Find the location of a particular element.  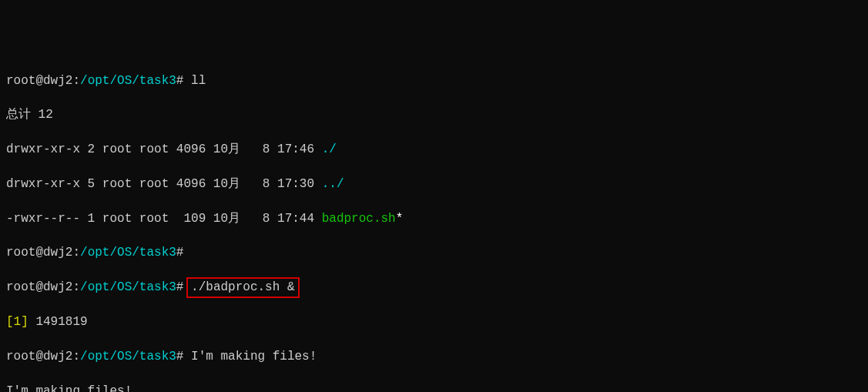

empty-prompt-1: root@dwj2:/opt/OS/task3# is located at coordinates (434, 253).